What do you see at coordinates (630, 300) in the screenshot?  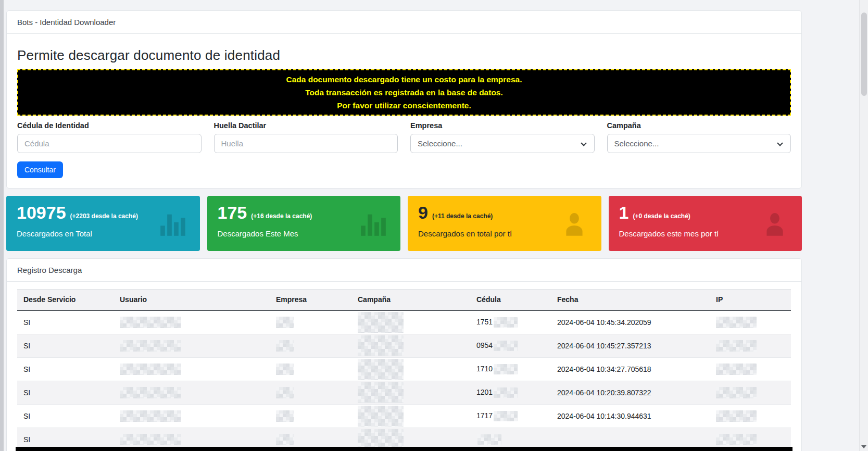 I see `column-header-fecha: Fecha` at bounding box center [630, 300].